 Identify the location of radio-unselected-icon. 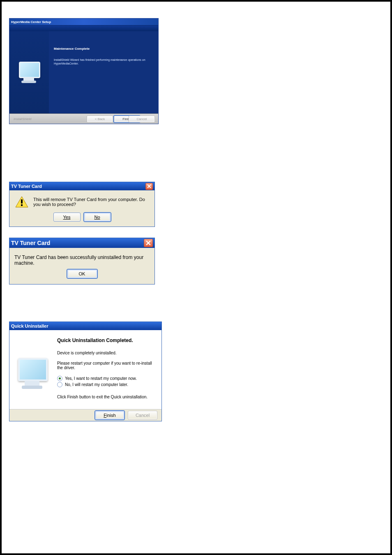
(60, 385).